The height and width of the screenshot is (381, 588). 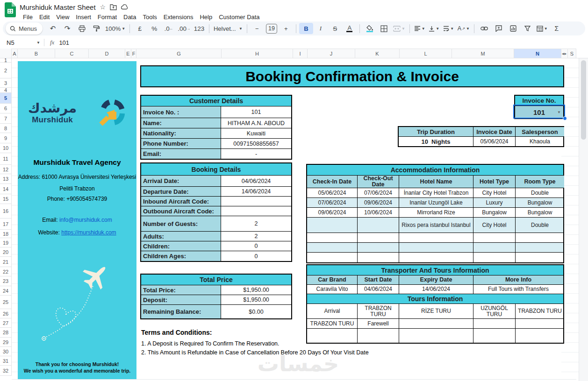 What do you see at coordinates (6, 224) in the screenshot?
I see `row-header: 17` at bounding box center [6, 224].